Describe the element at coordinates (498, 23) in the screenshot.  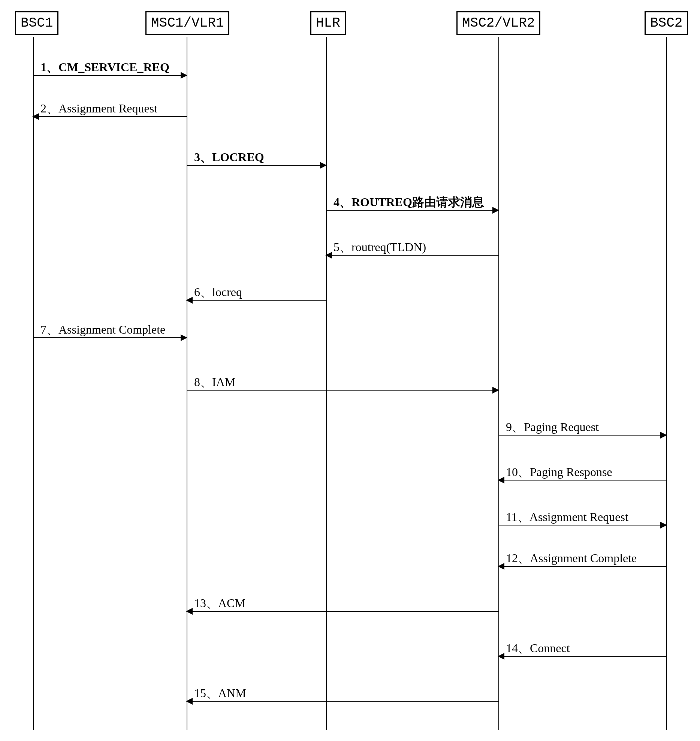
I see `participant-msc2-vlr2: MSC2/VLR2` at that location.